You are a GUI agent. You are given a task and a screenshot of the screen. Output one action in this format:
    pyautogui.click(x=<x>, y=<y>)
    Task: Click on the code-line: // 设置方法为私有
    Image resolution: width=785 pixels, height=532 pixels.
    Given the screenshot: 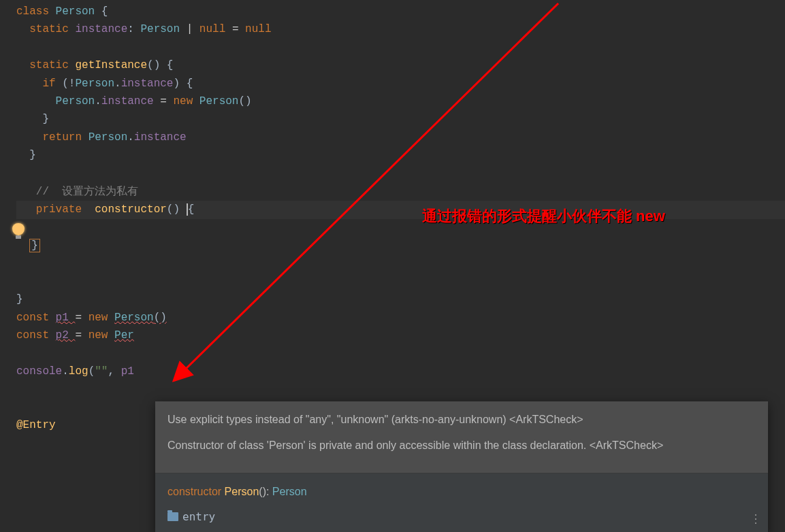 What is the action you would take?
    pyautogui.click(x=400, y=192)
    